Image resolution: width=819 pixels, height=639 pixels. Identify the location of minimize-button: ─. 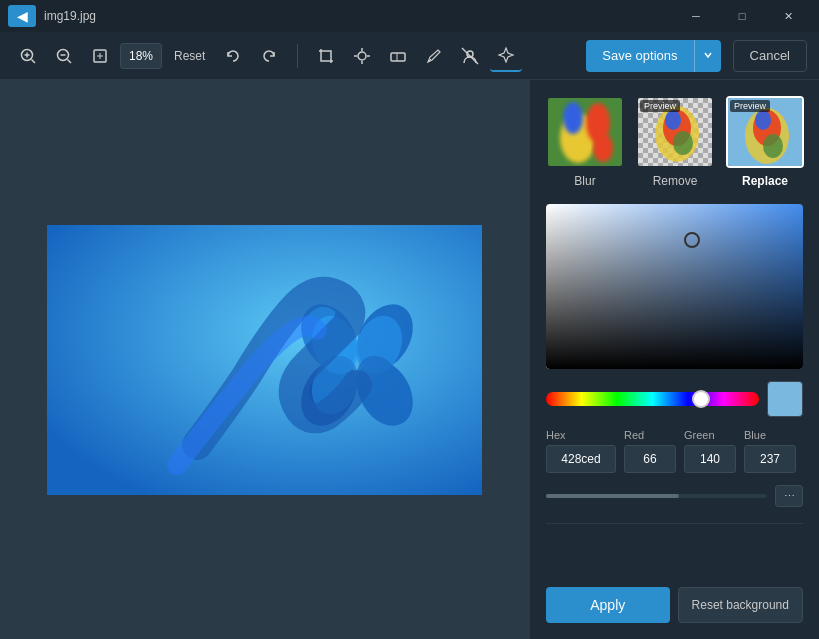
(696, 16).